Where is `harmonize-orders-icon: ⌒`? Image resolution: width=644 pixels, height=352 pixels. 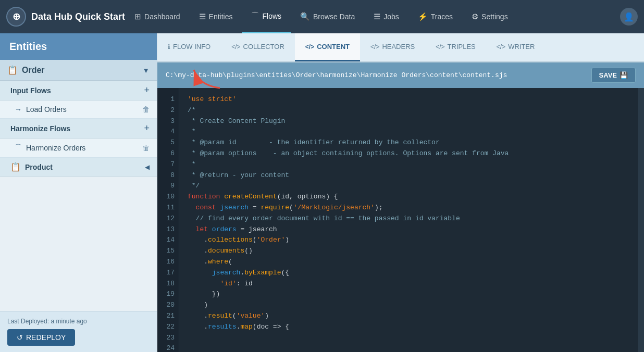
harmonize-orders-icon: ⌒ is located at coordinates (18, 148).